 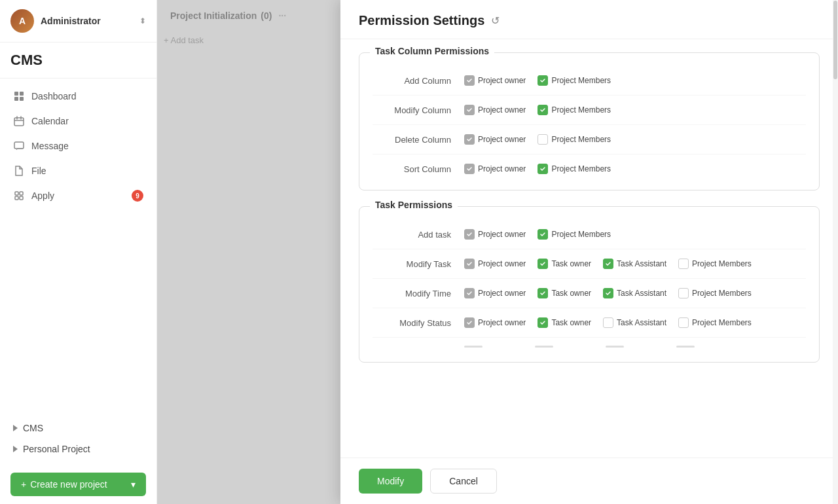 What do you see at coordinates (541, 234) in the screenshot?
I see `add-task-checks: Project owner Project Members` at bounding box center [541, 234].